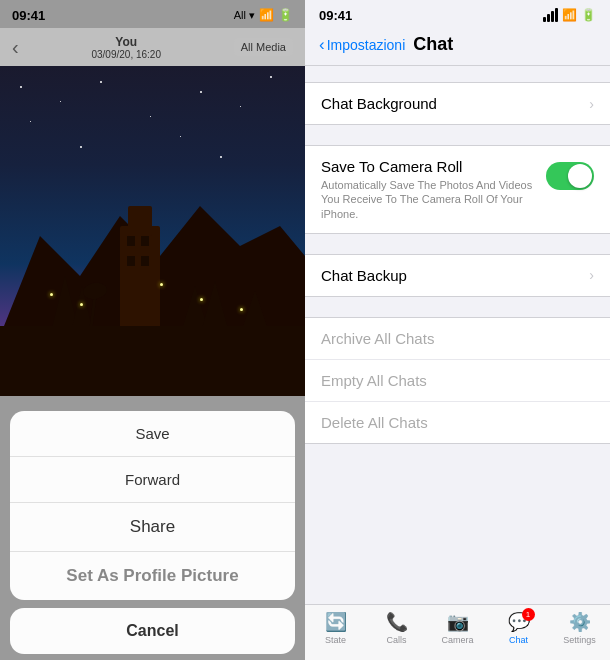 This screenshot has width=610, height=660. What do you see at coordinates (580, 634) in the screenshot?
I see `tab-settings: ⚙️ Settings` at bounding box center [580, 634].